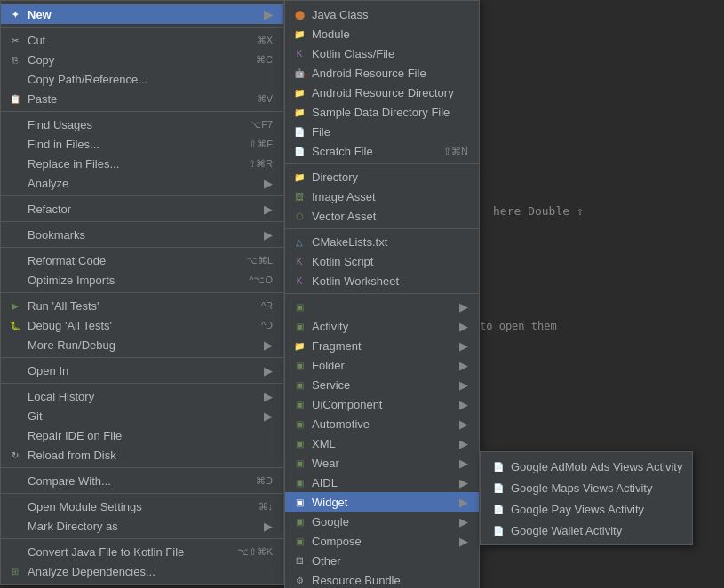 The width and height of the screenshot is (724, 588). What do you see at coordinates (382, 579) in the screenshot?
I see `menu-item-editor-config: ⚙ Resource Bundle` at bounding box center [382, 579].